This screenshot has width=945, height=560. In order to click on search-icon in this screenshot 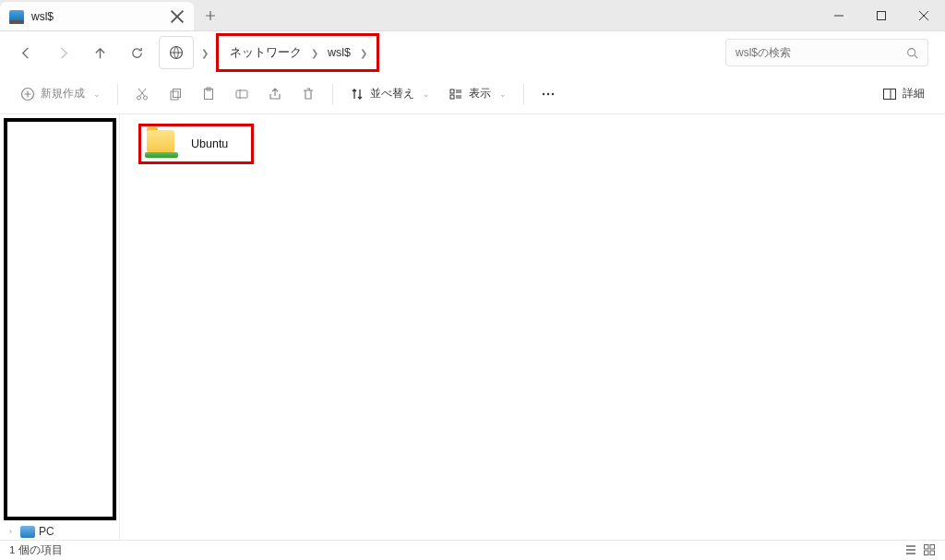, I will do `click(912, 54)`.